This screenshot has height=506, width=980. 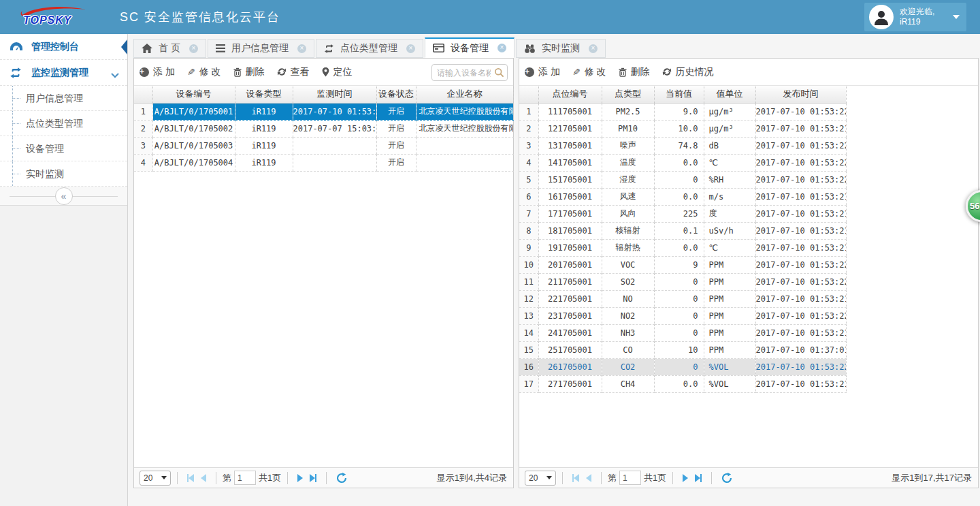 What do you see at coordinates (683, 146) in the screenshot?
I see `table-row: 3131705001噪声74.8dB2017-07-10 01:53:22` at bounding box center [683, 146].